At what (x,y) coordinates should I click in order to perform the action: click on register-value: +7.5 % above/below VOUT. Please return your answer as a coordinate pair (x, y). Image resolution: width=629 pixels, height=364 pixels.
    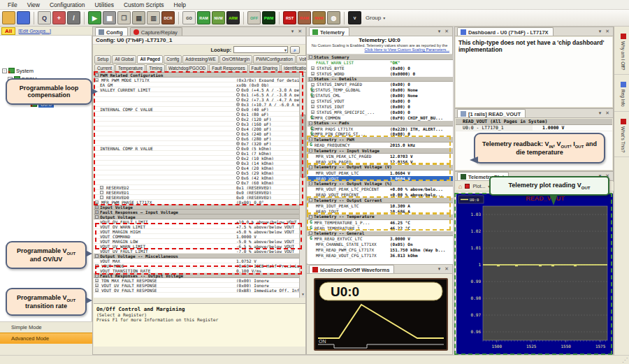
    Looking at the image, I should click on (268, 226).